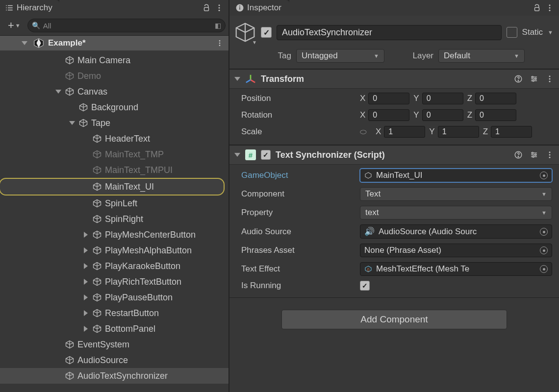  Describe the element at coordinates (456, 269) in the screenshot. I see `texteffect-field: {} MeshTextEffect (Mesh Te` at that location.